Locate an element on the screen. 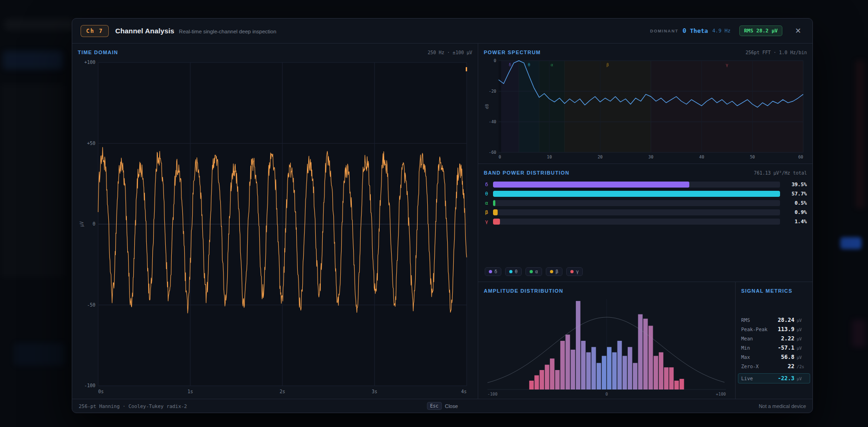  dominant-frequency: 4.9 Hz is located at coordinates (721, 31).